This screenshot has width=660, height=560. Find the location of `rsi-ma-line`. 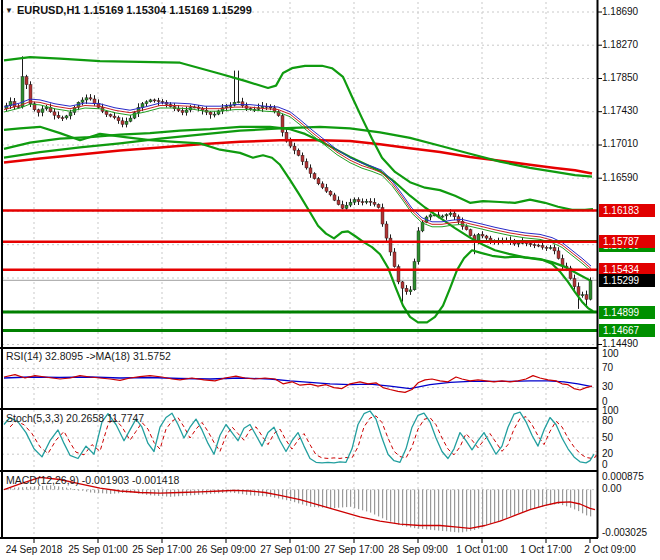

rsi-ma-line is located at coordinates (298, 383).